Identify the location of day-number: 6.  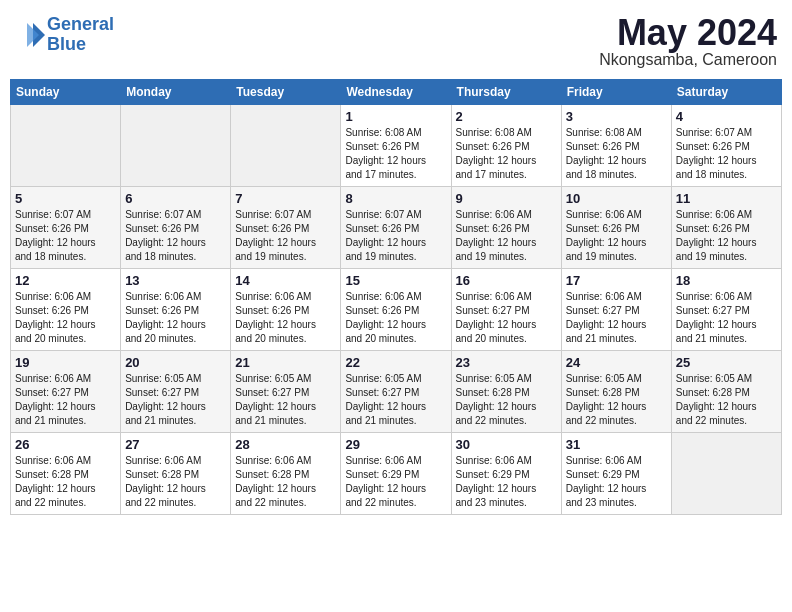
(176, 198).